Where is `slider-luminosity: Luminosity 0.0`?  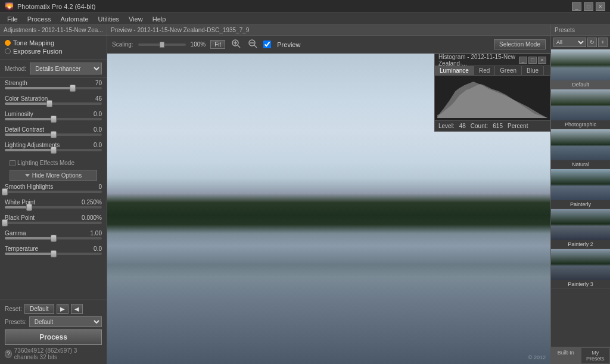
slider-luminosity: Luminosity 0.0 is located at coordinates (54, 116).